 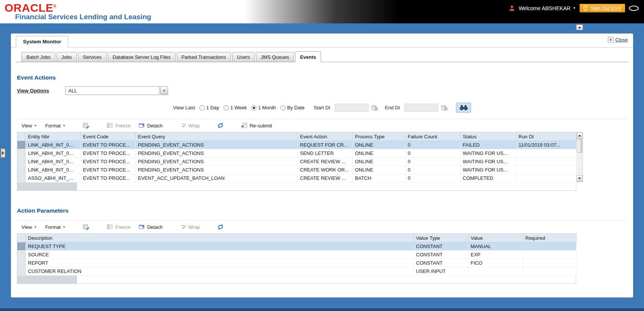 What do you see at coordinates (184, 108) in the screenshot?
I see `view-last-label: View Last` at bounding box center [184, 108].